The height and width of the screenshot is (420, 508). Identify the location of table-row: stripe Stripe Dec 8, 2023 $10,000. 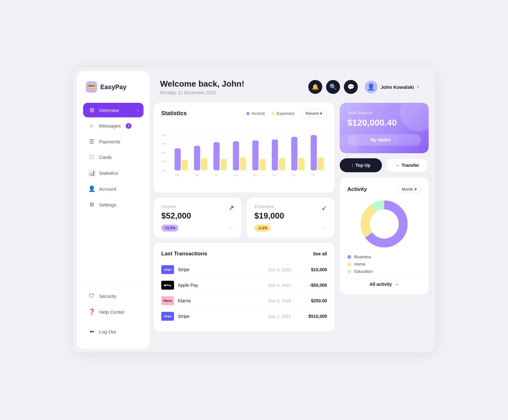
(244, 270).